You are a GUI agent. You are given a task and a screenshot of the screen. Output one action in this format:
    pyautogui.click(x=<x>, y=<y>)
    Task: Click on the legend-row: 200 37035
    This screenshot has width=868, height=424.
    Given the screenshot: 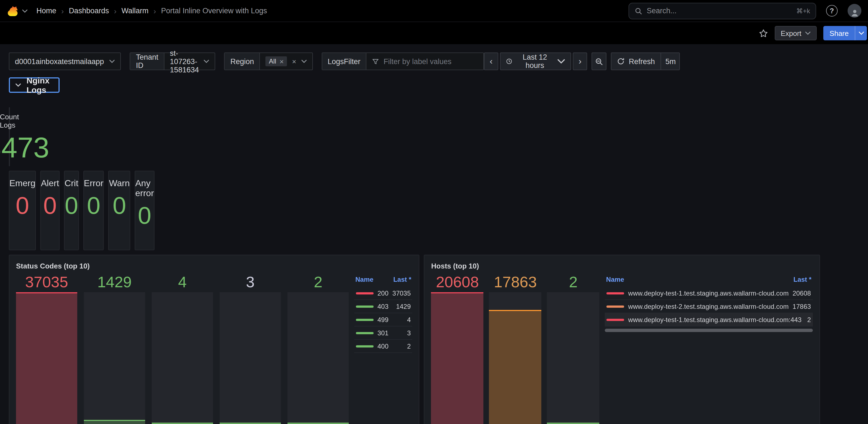 What is the action you would take?
    pyautogui.click(x=383, y=293)
    